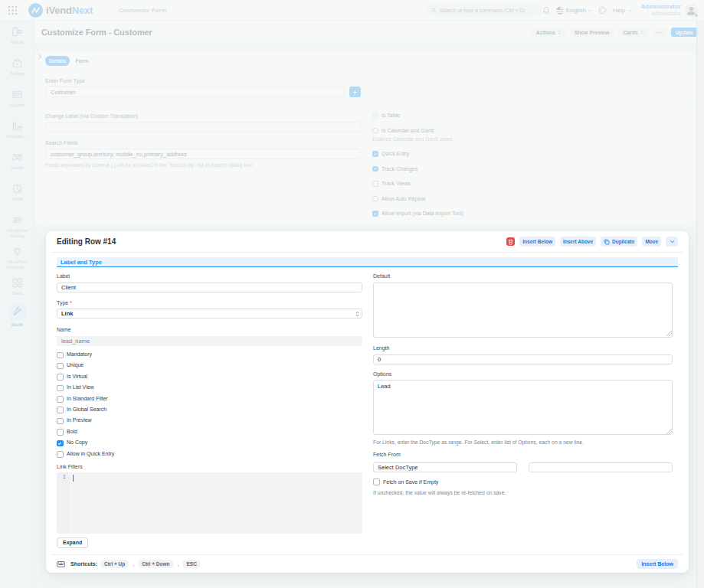 Image resolution: width=704 pixels, height=588 pixels. What do you see at coordinates (522, 443) in the screenshot?
I see `options-help: For Links, enter the DocType as range. F…` at bounding box center [522, 443].